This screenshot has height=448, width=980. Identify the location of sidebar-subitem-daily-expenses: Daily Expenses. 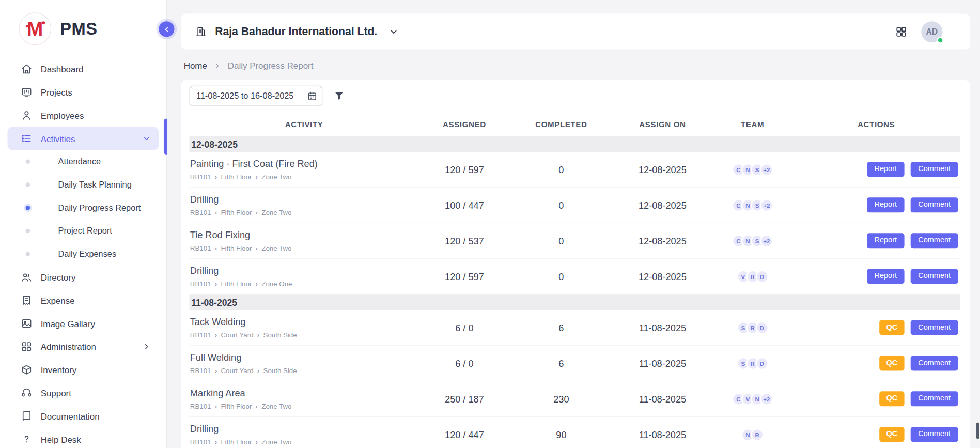
(84, 254).